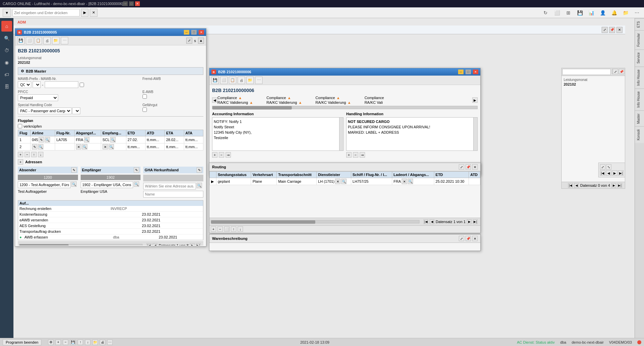 Image resolution: width=644 pixels, height=346 pixels. I want to click on restore-btn: □, so click(131, 4).